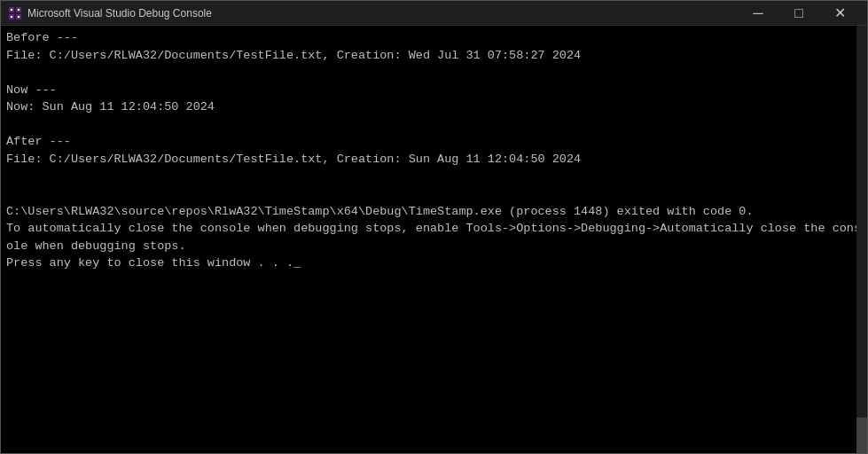  I want to click on maximize-button: □, so click(799, 13).